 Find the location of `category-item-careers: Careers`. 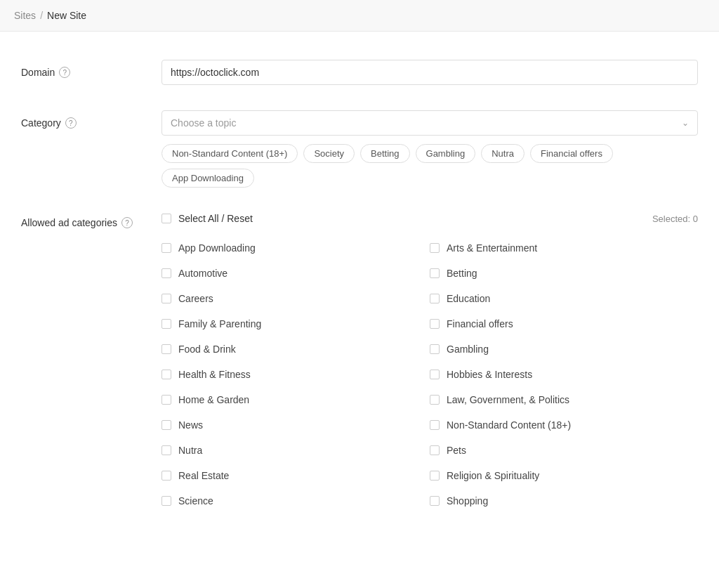

category-item-careers: Careers is located at coordinates (296, 299).